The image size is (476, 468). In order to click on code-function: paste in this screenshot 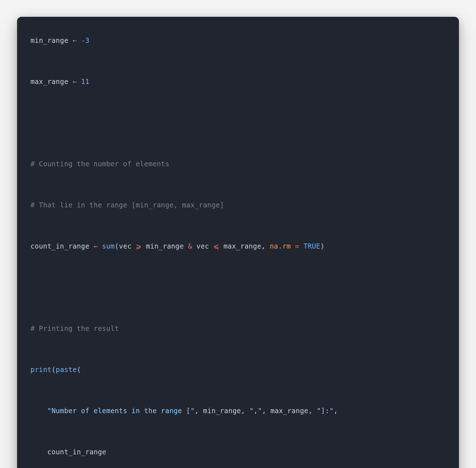, I will do `click(66, 369)`.